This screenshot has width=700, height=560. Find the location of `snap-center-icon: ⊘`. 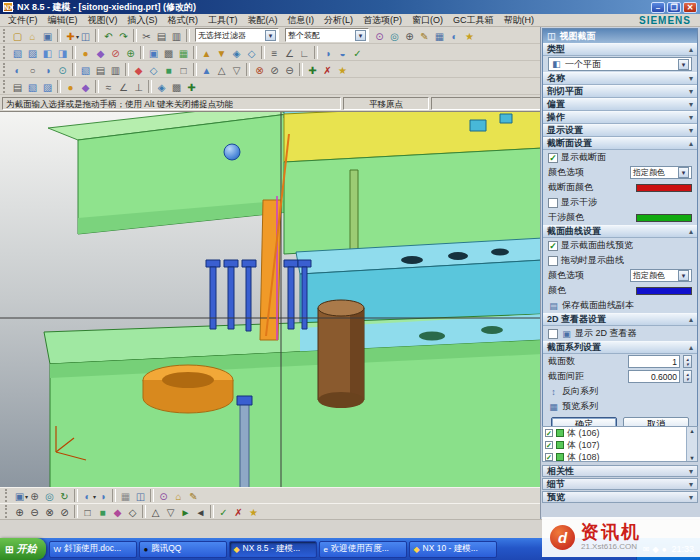

snap-center-icon: ⊘ is located at coordinates (64, 512).